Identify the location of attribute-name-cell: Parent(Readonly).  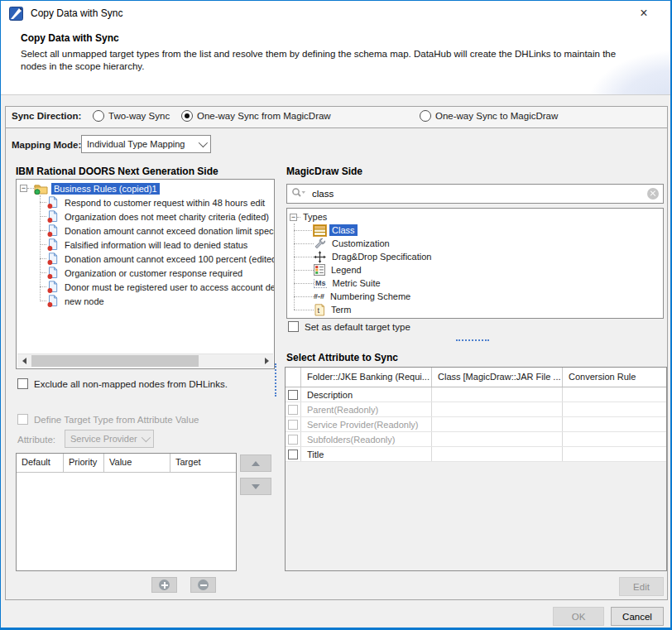
(367, 409).